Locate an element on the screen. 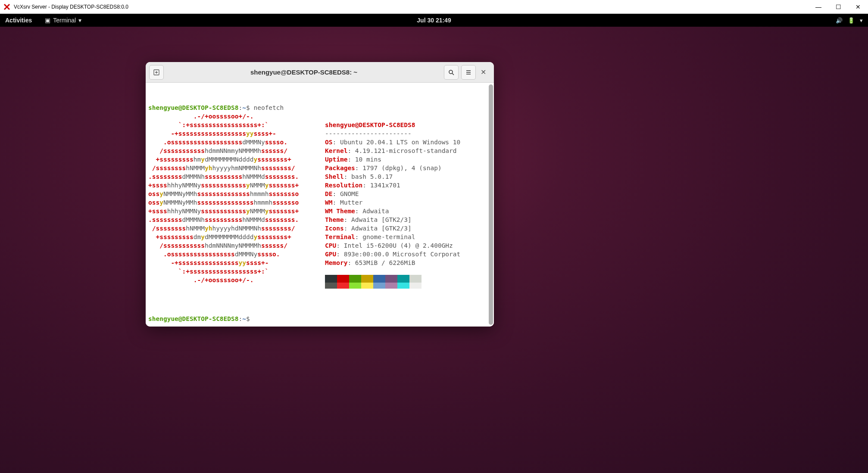  terminal-icon: ▣ is located at coordinates (47, 20).